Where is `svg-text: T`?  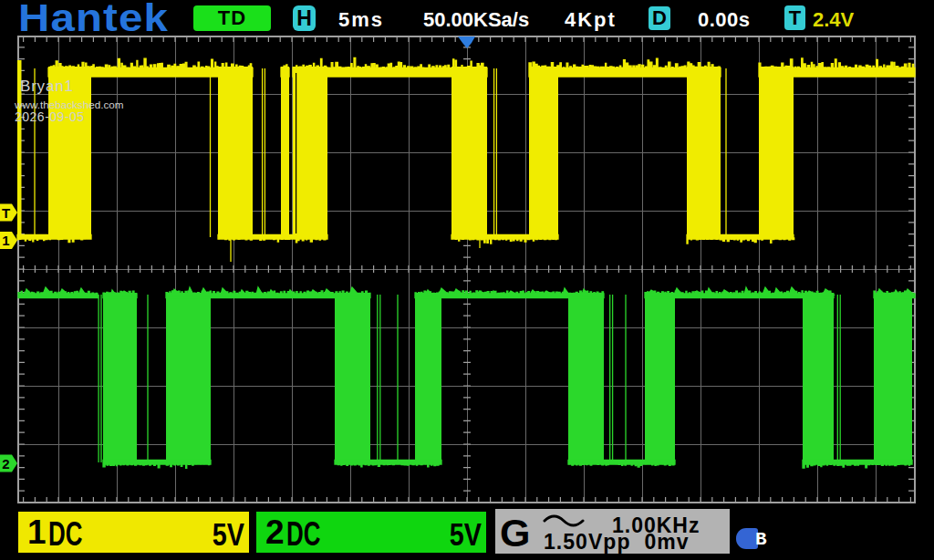
svg-text: T is located at coordinates (5, 213).